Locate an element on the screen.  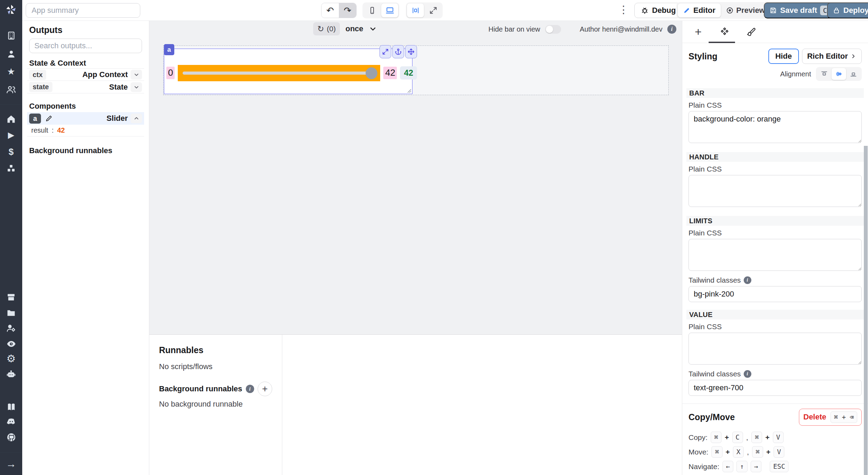
slider-track is located at coordinates (279, 73).